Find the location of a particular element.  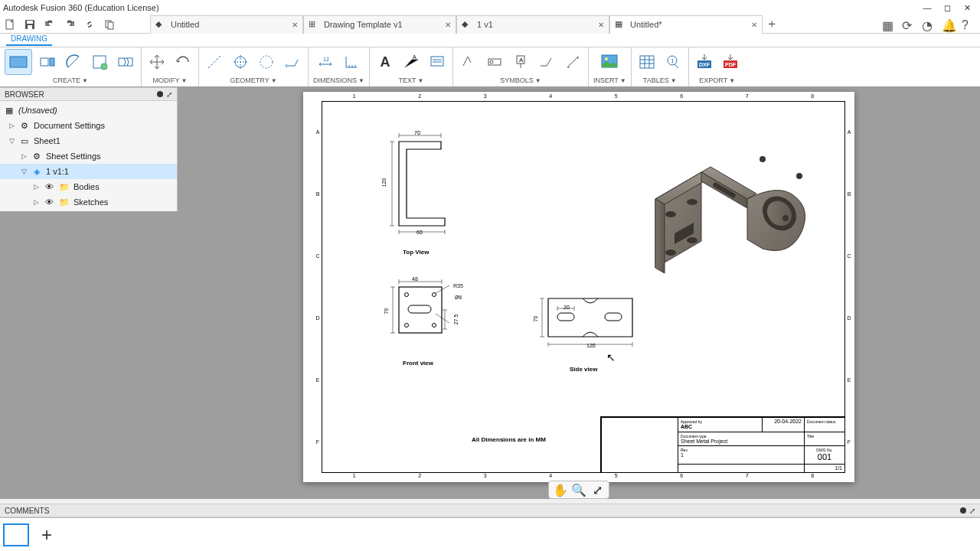

group-export: DXF PDF EXPORT▼ is located at coordinates (717, 67).